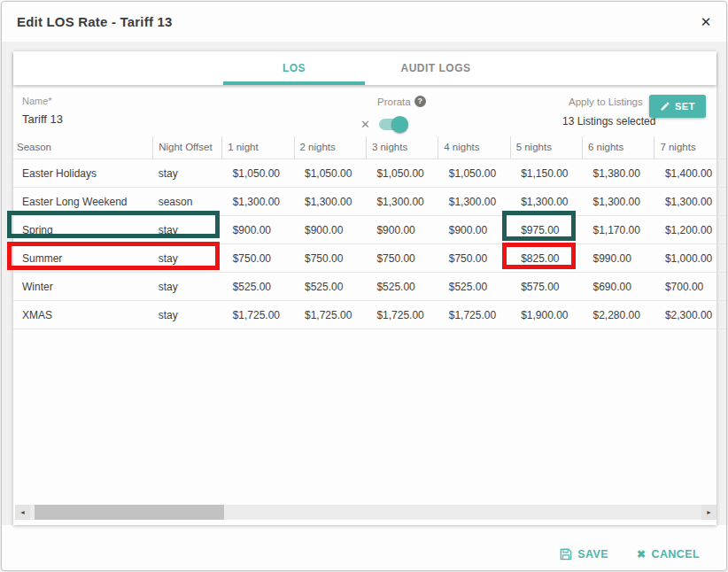 The height and width of the screenshot is (572, 728). I want to click on scroll-left-icon: ◄, so click(23, 512).